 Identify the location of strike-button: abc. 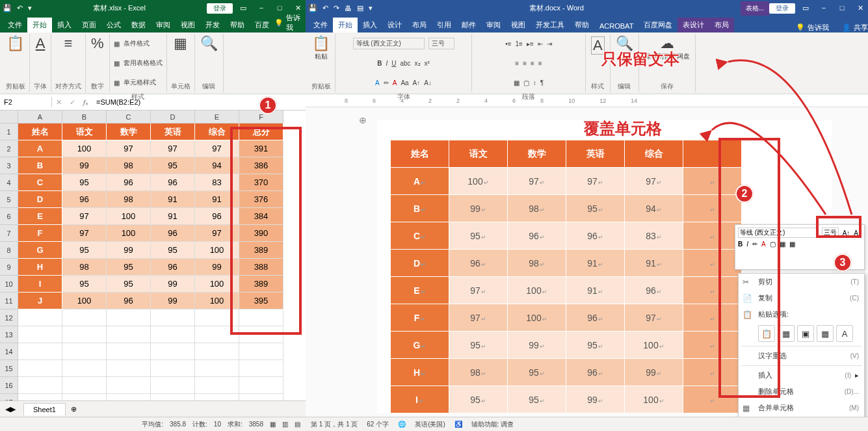
(405, 64).